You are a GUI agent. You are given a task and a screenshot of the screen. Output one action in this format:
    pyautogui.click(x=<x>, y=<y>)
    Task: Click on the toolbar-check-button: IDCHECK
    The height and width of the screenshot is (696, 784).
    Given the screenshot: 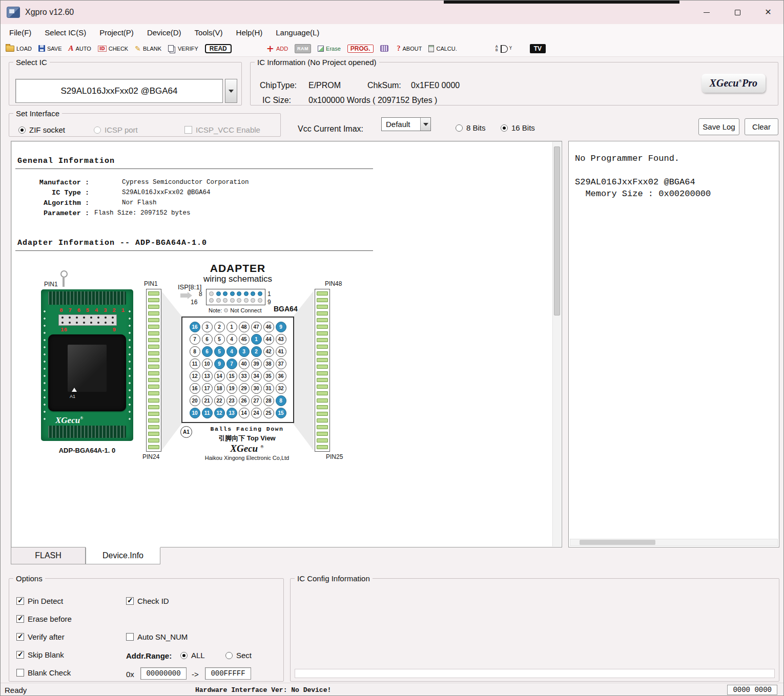 What is the action you would take?
    pyautogui.click(x=113, y=49)
    